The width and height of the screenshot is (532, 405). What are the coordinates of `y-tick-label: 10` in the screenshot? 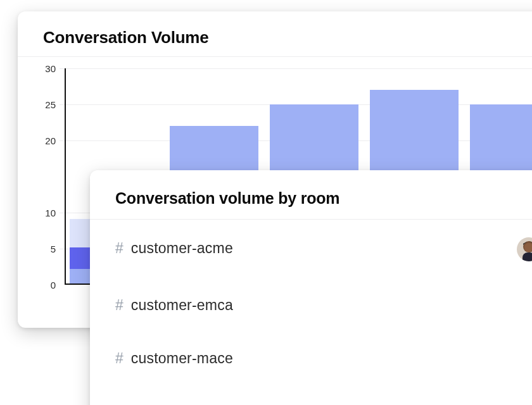 It's located at (51, 213).